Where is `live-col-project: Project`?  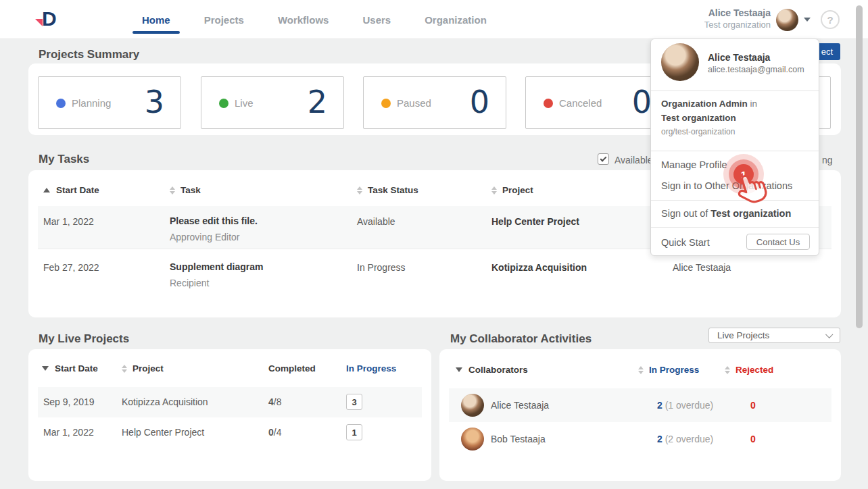 live-col-project: Project is located at coordinates (143, 369).